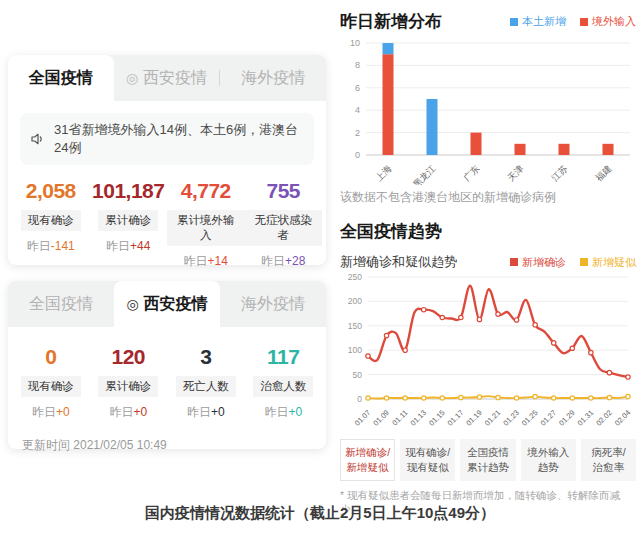 The height and width of the screenshot is (536, 640). I want to click on stat-value: 101,187, so click(129, 191).